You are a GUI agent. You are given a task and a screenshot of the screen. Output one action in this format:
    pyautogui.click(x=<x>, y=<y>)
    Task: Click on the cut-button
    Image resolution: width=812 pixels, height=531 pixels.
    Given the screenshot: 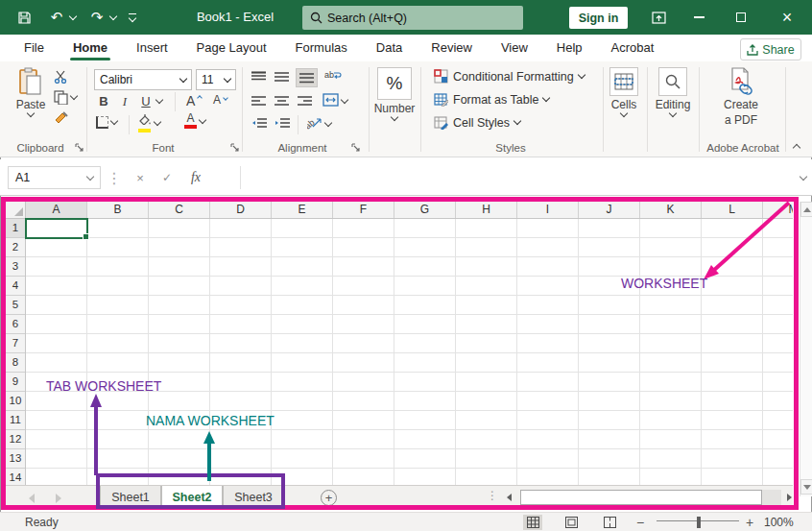 What is the action you would take?
    pyautogui.click(x=61, y=77)
    